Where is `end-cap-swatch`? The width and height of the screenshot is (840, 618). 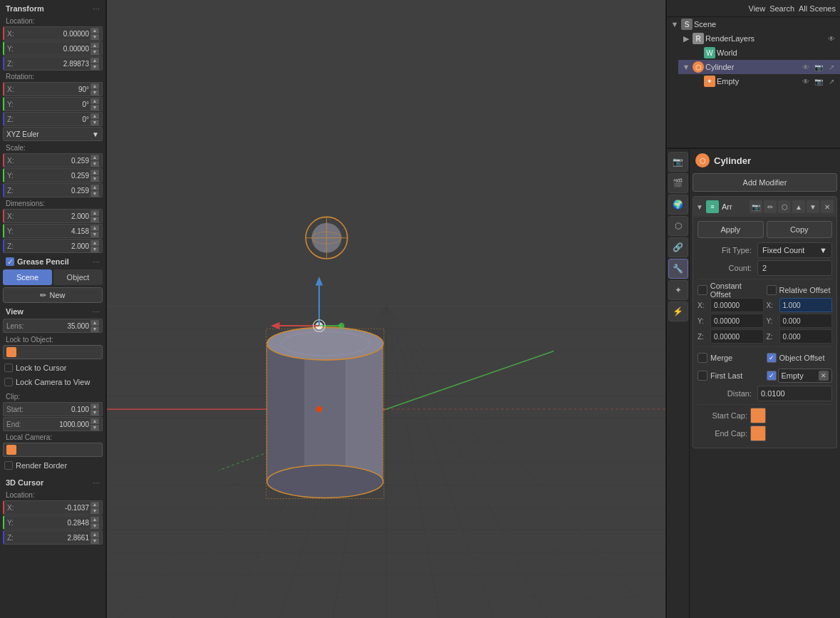 end-cap-swatch is located at coordinates (758, 433).